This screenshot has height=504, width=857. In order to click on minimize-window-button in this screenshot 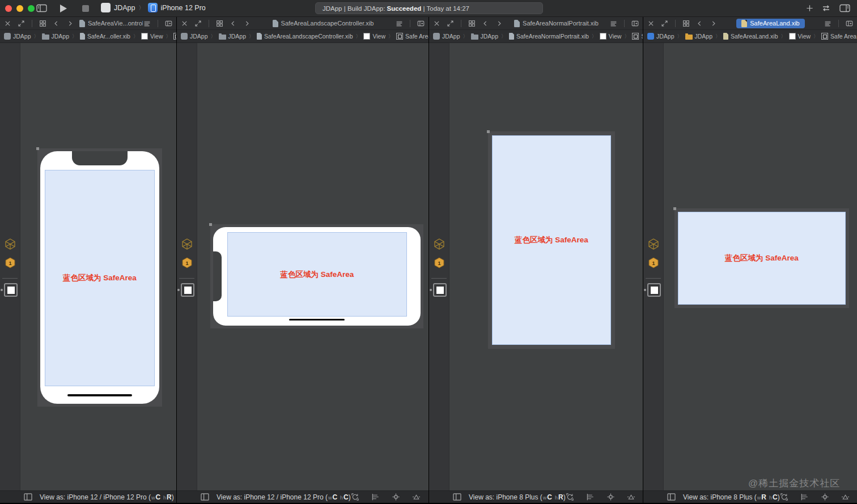, I will do `click(20, 8)`.